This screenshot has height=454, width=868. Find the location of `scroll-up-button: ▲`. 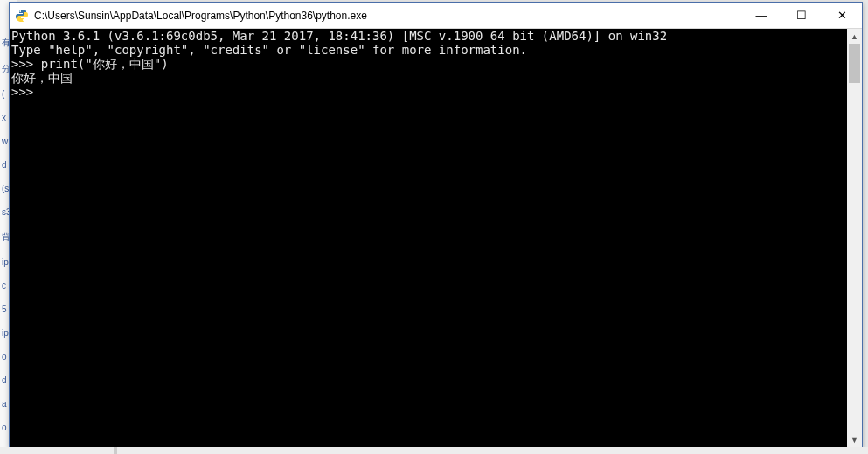

scroll-up-button: ▲ is located at coordinates (855, 37).